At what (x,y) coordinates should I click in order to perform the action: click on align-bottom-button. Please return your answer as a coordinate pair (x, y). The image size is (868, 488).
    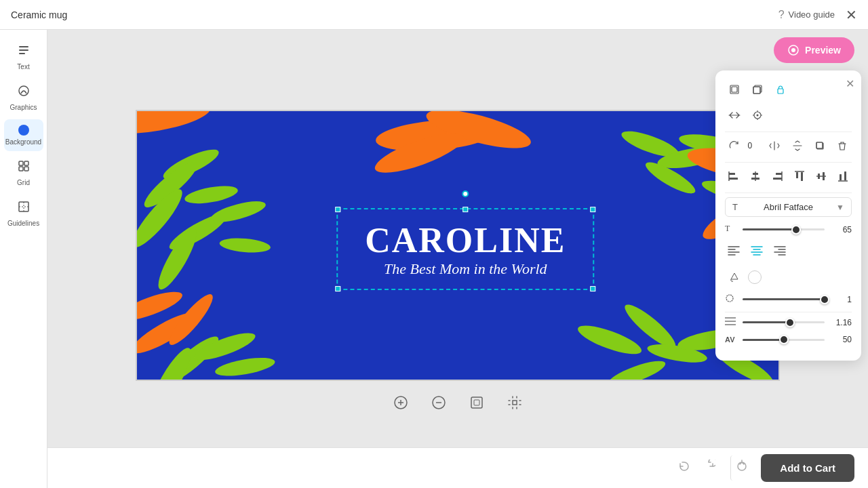
    Looking at the image, I should click on (843, 176).